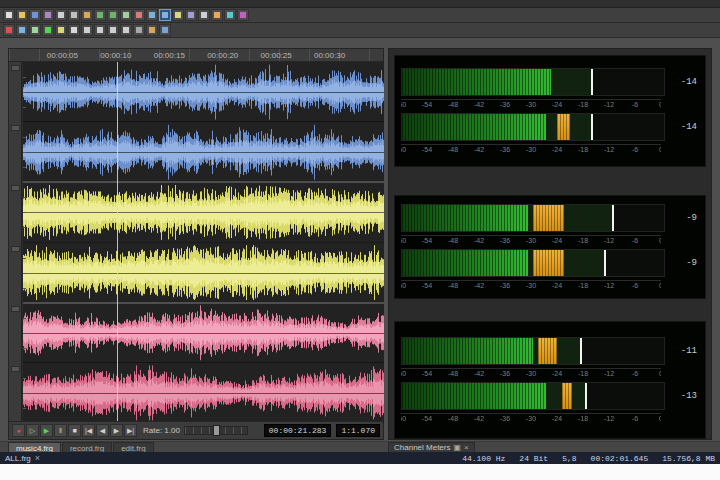 The height and width of the screenshot is (480, 720). Describe the element at coordinates (16, 242) in the screenshot. I see `track-gutter` at that location.